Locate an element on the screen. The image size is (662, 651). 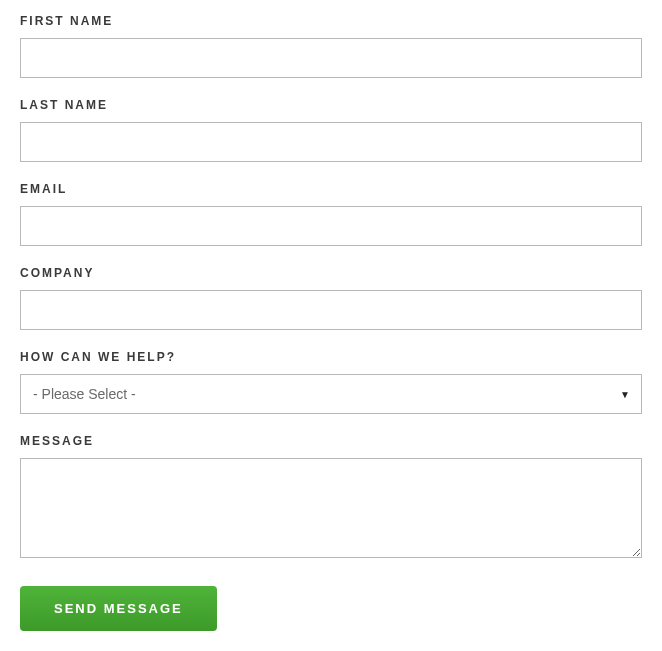
email-label: EMAIL is located at coordinates (331, 189).